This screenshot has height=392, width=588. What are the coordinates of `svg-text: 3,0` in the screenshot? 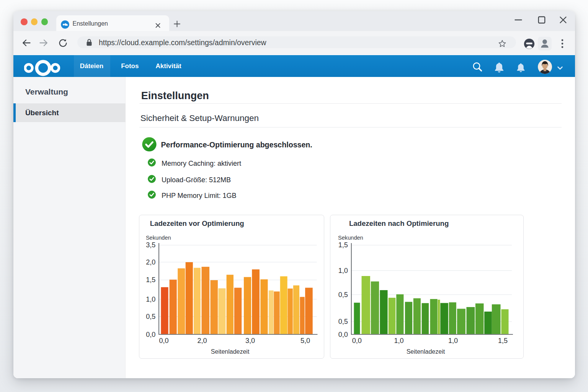 It's located at (250, 341).